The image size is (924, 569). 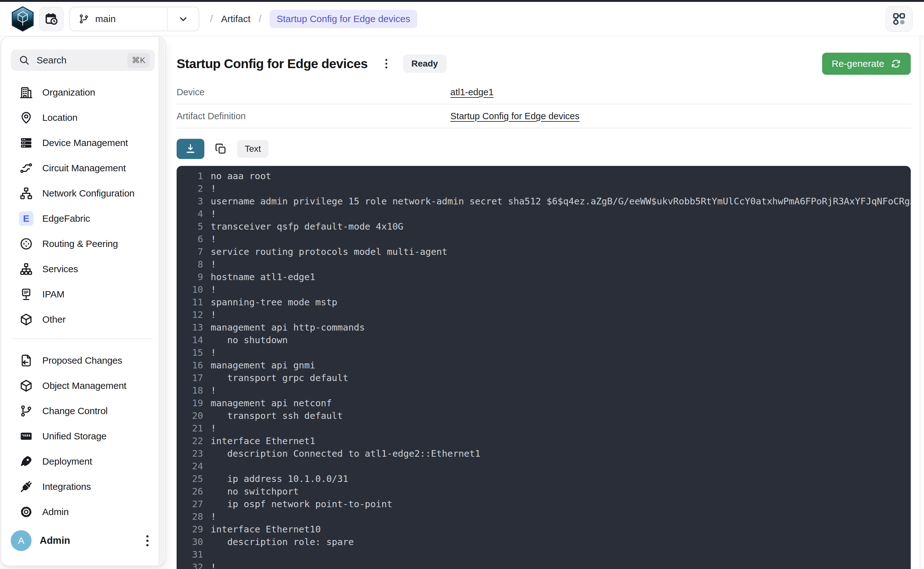 I want to click on code-line-text: username admin privilege 15 role network…, so click(x=561, y=201).